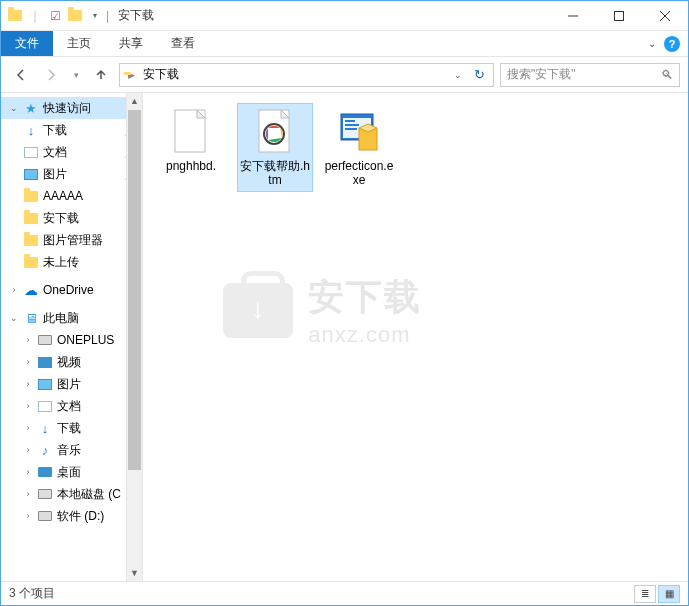  Describe the element at coordinates (72, 318) in the screenshot. I see `sidebar-this-pc: ⌄ 🖥 此电脑` at that location.